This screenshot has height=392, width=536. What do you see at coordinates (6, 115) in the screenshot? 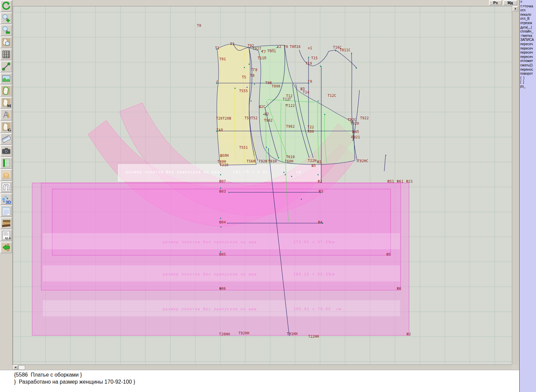
I see `drafting-tools-button` at bounding box center [6, 115].